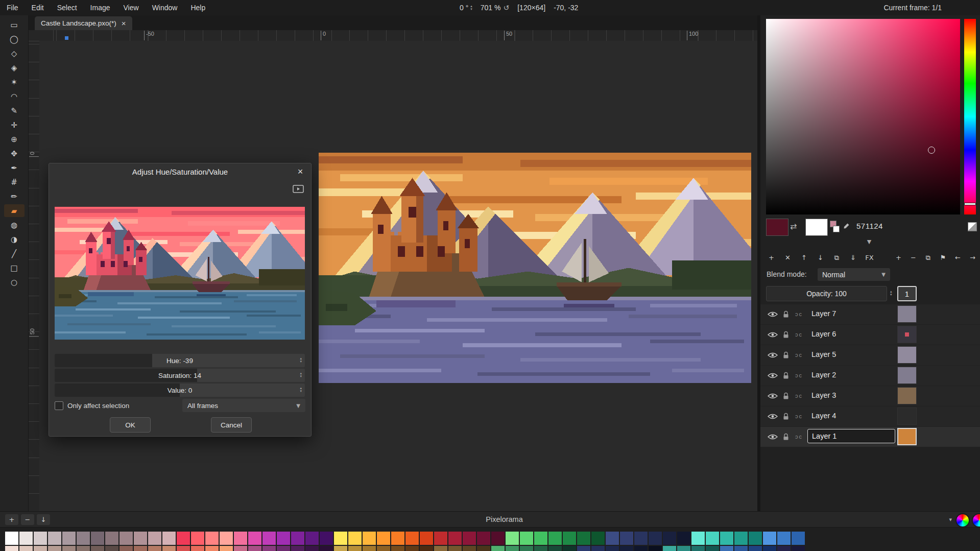 This screenshot has height=551, width=980. Describe the element at coordinates (928, 258) in the screenshot. I see `clone-frame-button: ⧉` at that location.